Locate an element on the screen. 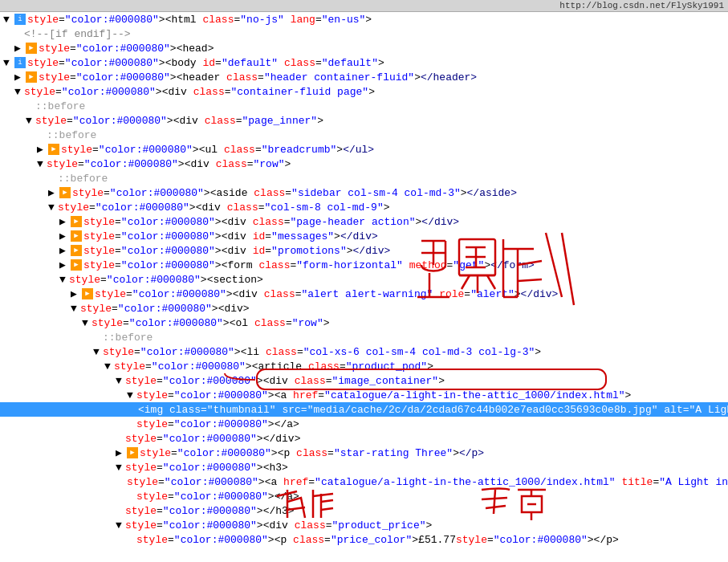  code-line: ▼ style="color:#000080"><div class="imag… is located at coordinates (364, 381).